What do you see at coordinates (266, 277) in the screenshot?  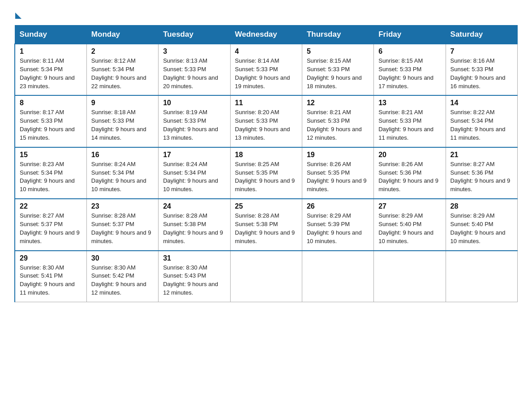 I see `calendar-week-row: 29Sunrise: 8:30 AMSunset: 5:41 PMDayligh…` at bounding box center [266, 277].